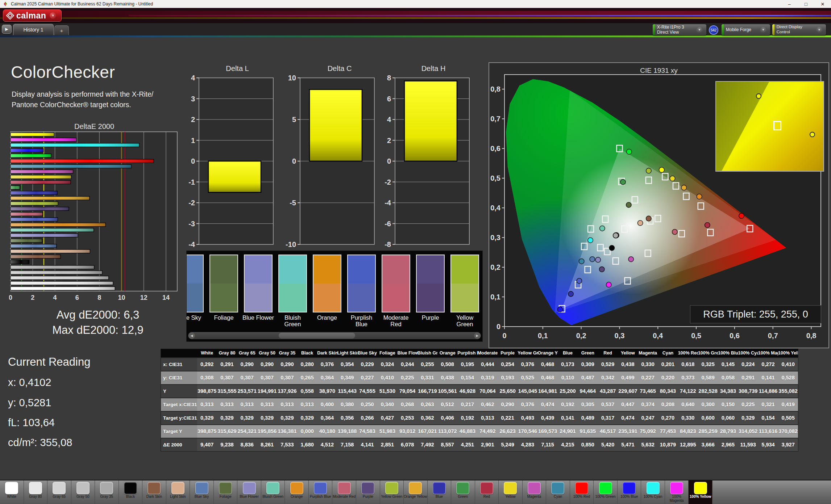 Image resolution: width=831 pixels, height=504 pixels. What do you see at coordinates (7, 29) in the screenshot?
I see `tab-scroll-button: ▶` at bounding box center [7, 29].